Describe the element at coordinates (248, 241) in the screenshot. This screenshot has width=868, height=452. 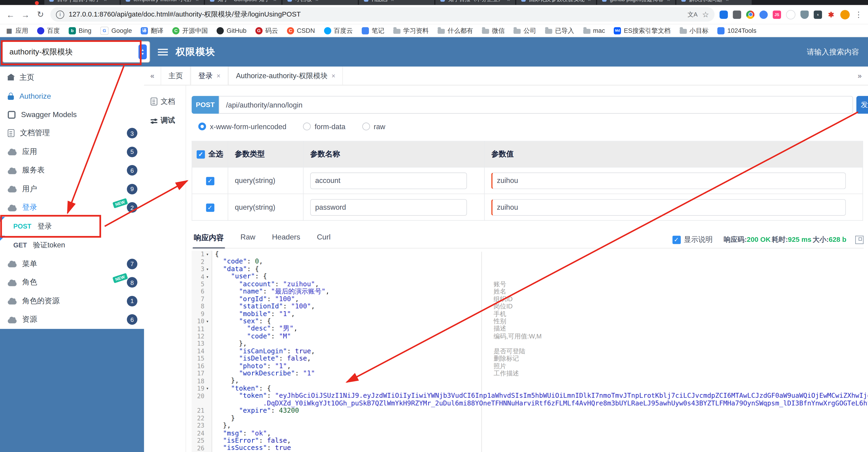
I see `response-tab: Raw` at that location.